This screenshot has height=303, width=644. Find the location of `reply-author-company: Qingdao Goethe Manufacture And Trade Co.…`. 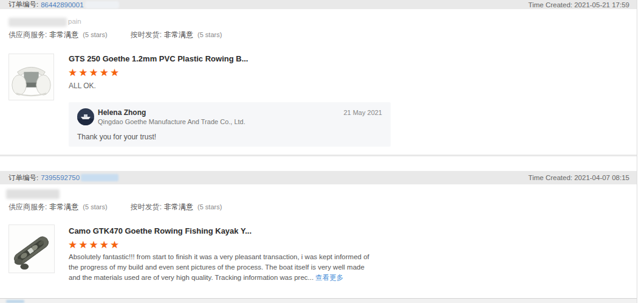

reply-author-company: Qingdao Goethe Manufacture And Trade Co.… is located at coordinates (171, 122).